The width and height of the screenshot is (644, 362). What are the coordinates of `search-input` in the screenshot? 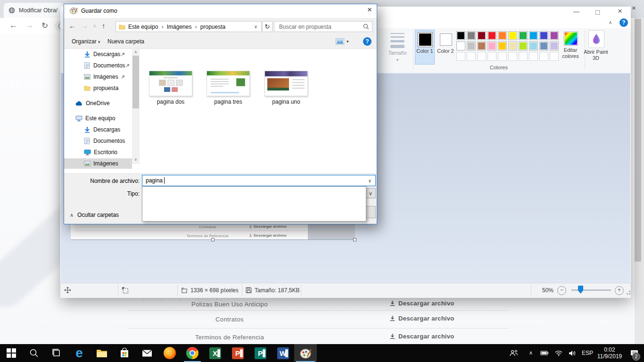 It's located at (317, 27).